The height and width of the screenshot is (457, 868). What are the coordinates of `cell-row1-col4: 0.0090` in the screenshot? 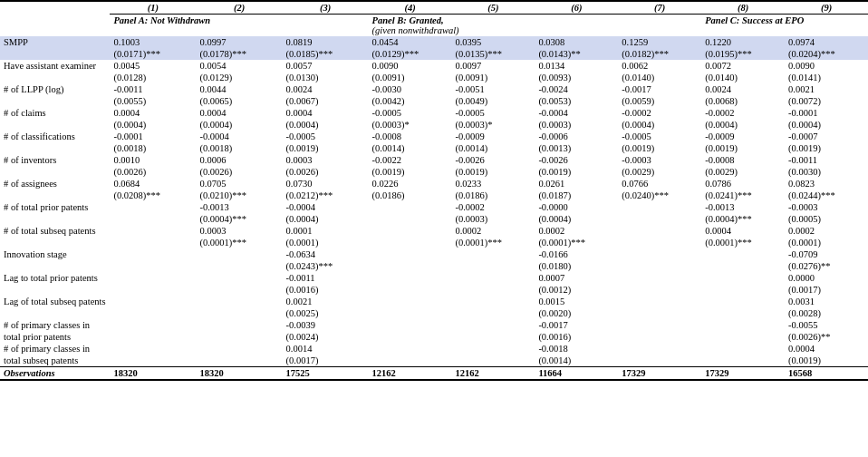 It's located at (410, 65).